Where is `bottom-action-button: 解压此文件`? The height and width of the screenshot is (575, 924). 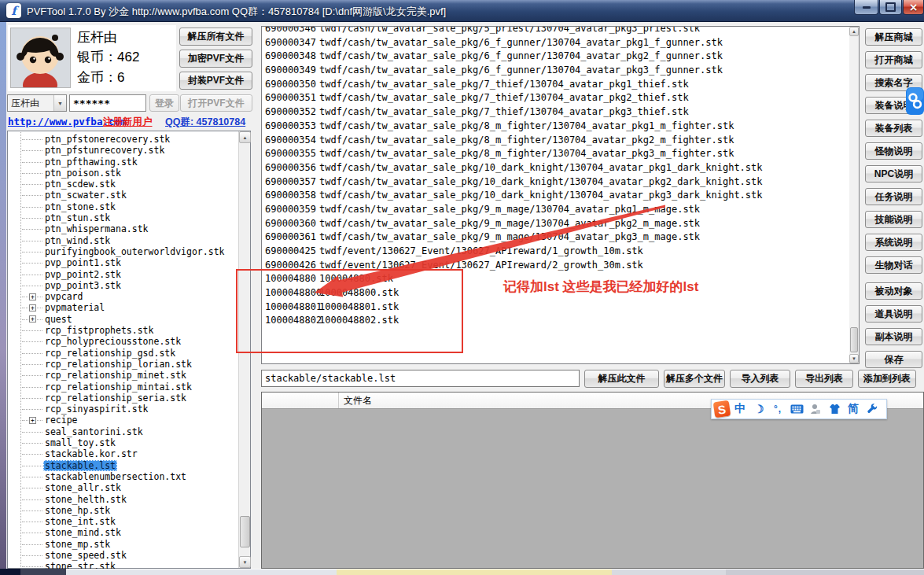 bottom-action-button: 解压此文件 is located at coordinates (621, 379).